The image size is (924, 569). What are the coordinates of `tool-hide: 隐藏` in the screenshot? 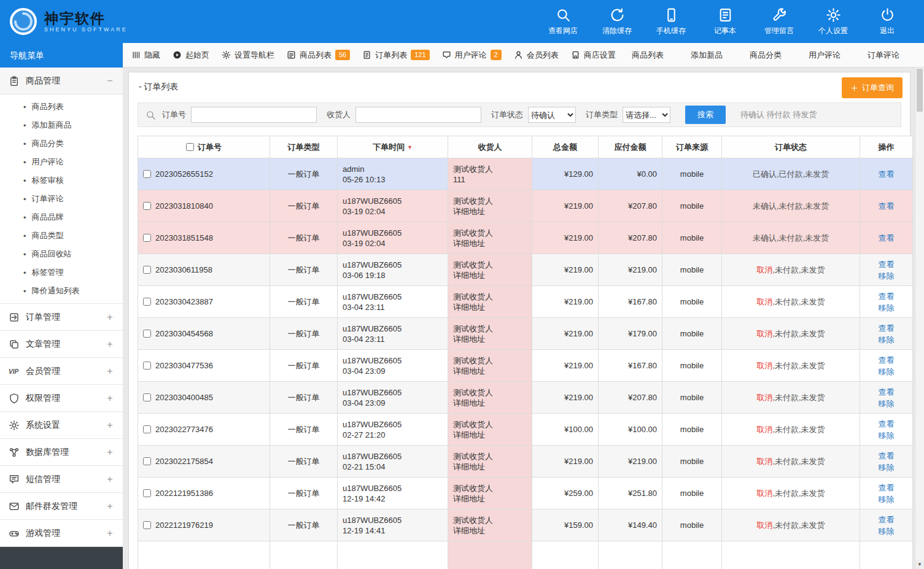 It's located at (146, 55).